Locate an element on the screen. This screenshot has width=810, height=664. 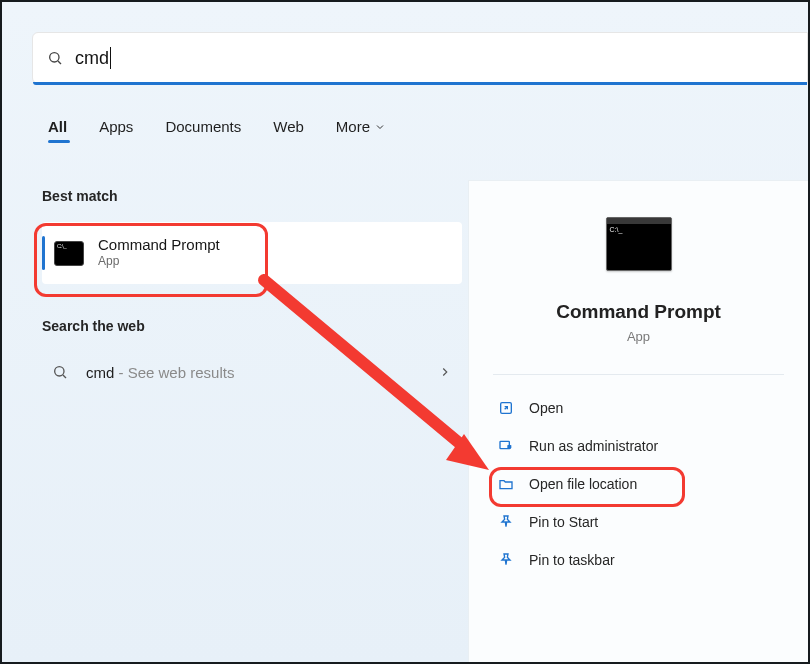
web-result-row: cmd - See web results is located at coordinates (252, 372).